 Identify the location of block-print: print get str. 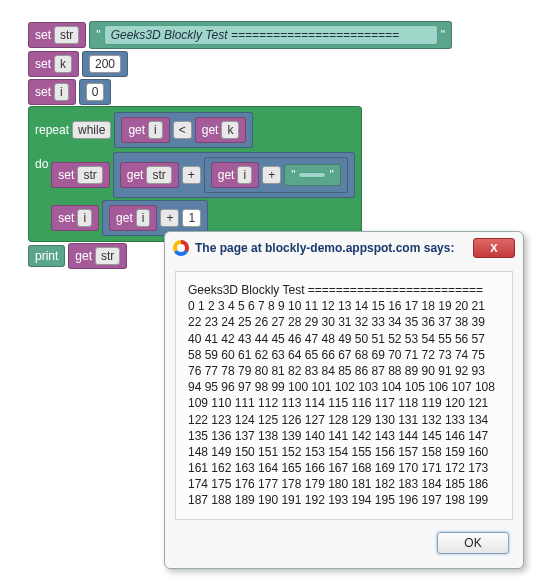
(78, 256).